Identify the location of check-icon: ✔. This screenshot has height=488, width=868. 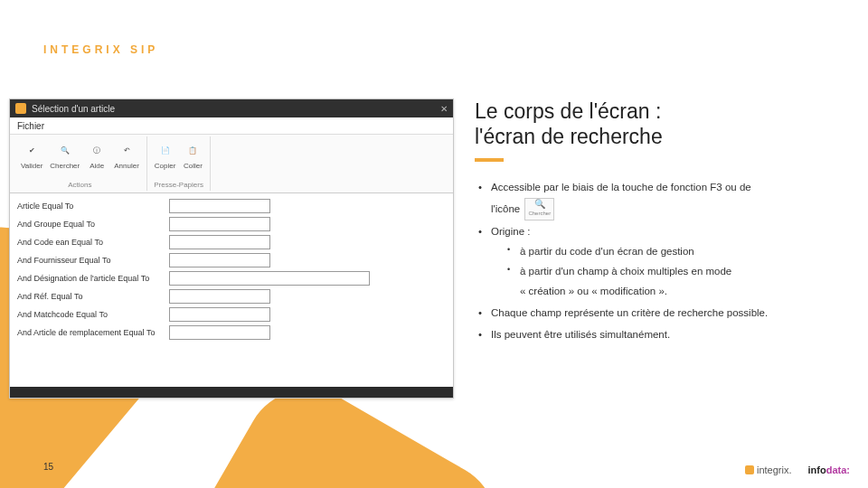
(32, 150).